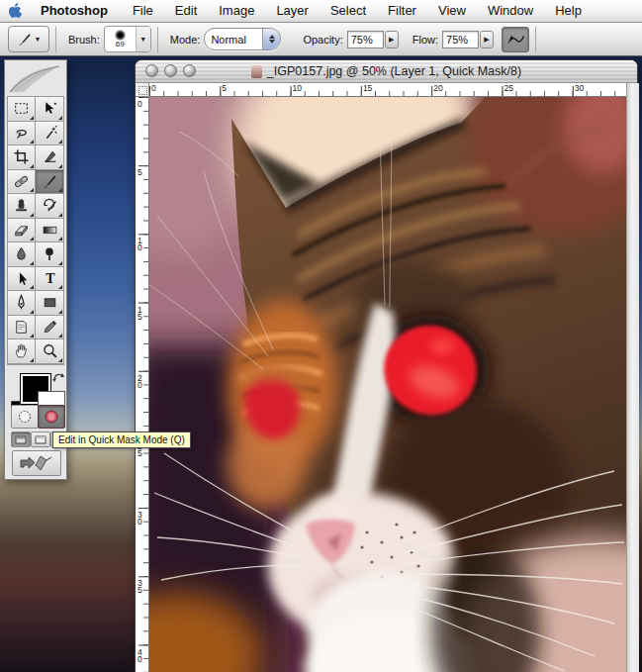 This screenshot has height=672, width=642. I want to click on menu-item-select: Select, so click(348, 11).